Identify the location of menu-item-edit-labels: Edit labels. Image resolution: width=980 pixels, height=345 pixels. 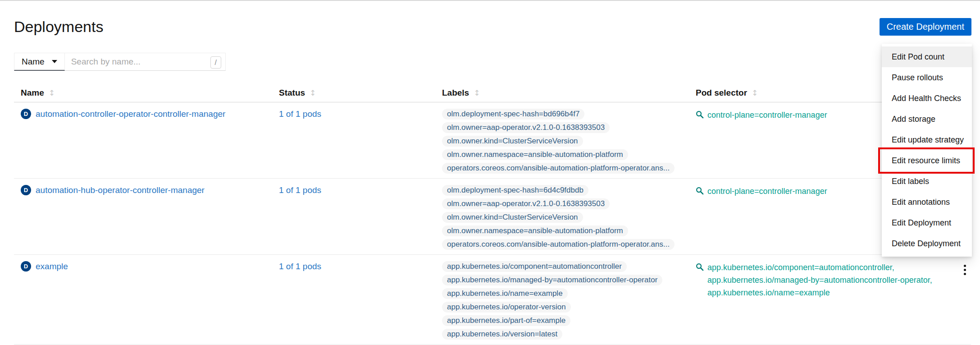
(927, 181).